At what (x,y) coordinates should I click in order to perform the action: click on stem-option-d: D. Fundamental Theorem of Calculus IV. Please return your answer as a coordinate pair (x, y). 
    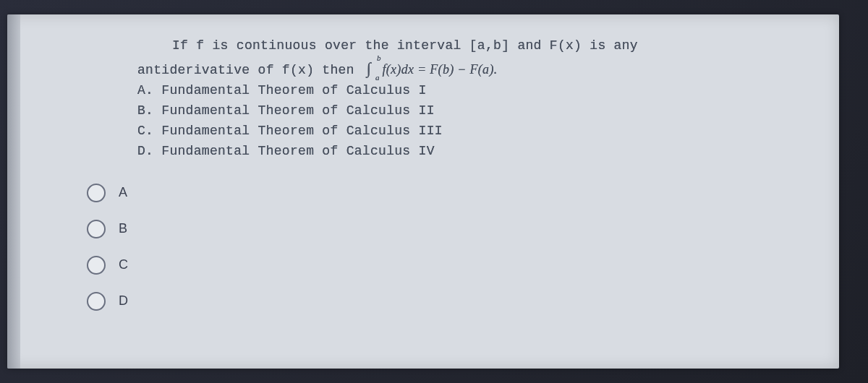
    Looking at the image, I should click on (477, 152).